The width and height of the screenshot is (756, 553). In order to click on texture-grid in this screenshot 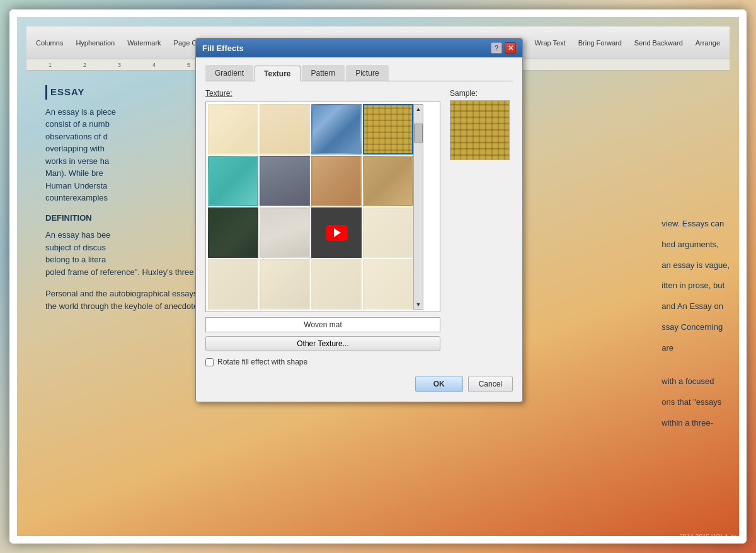, I will do `click(311, 207)`.